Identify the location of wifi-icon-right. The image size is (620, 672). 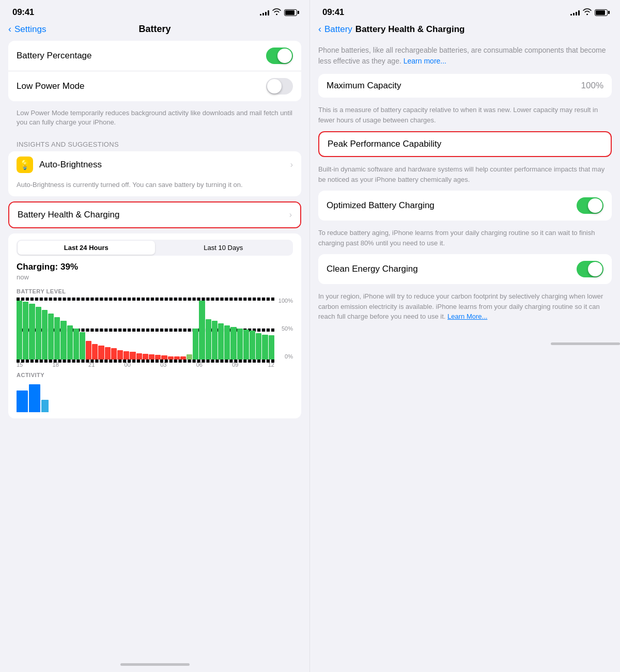
(587, 12).